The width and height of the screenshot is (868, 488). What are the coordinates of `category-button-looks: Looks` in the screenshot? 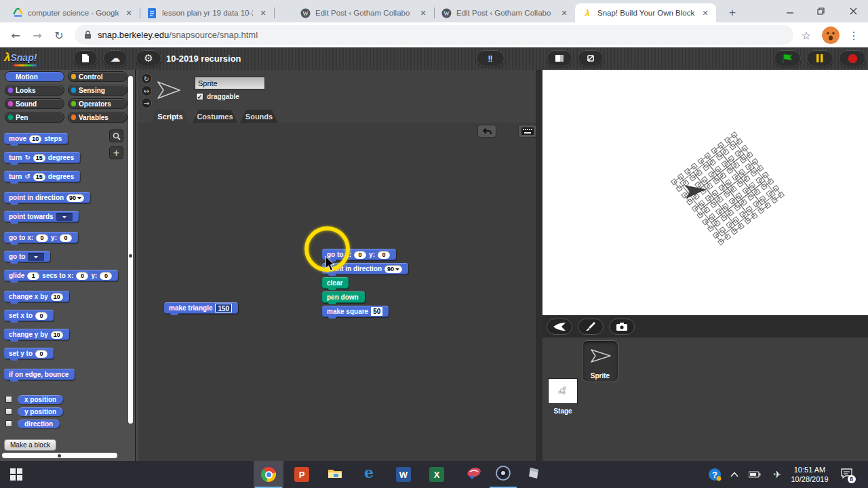 It's located at (35, 90).